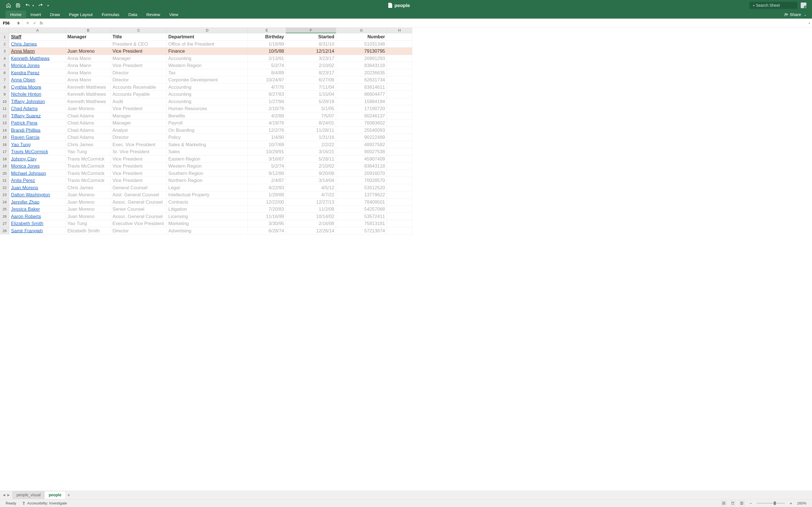 The image size is (812, 507). I want to click on row-header-2: 2, so click(5, 44).